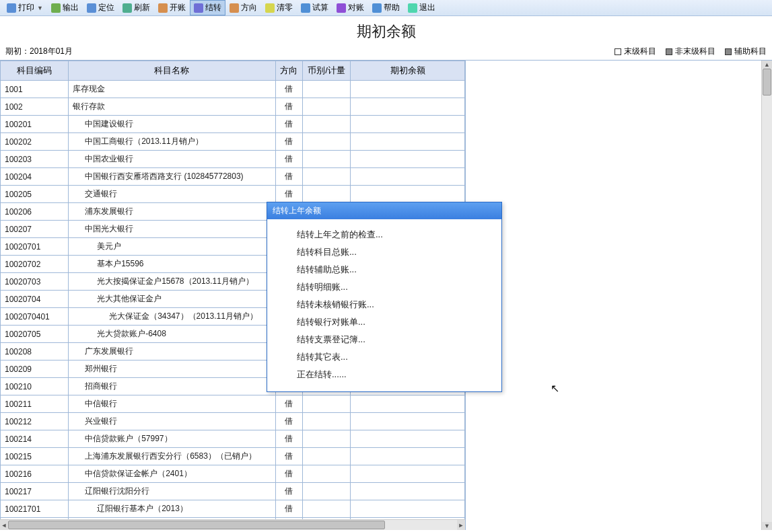 The width and height of the screenshot is (772, 532). I want to click on vscroll-thumb, so click(767, 82).